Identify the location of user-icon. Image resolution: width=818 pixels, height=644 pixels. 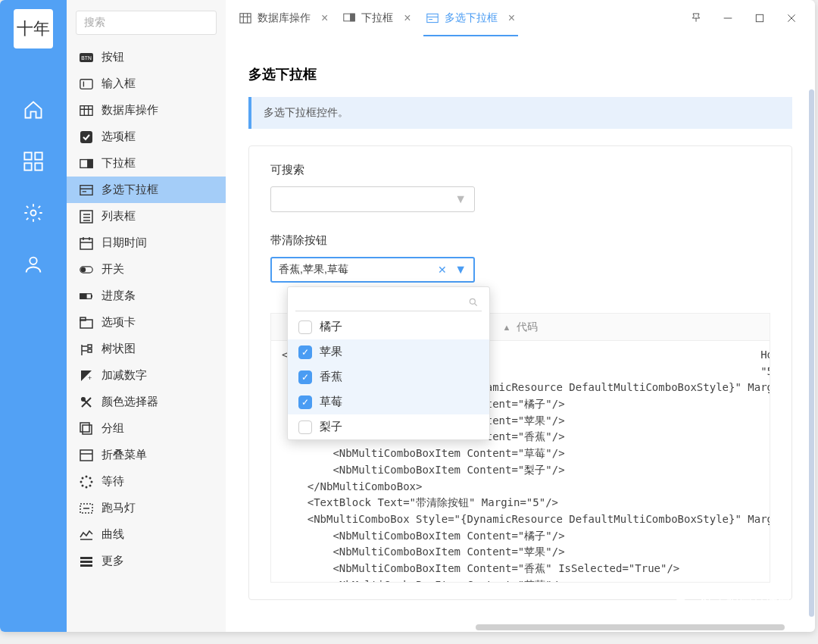
(33, 264).